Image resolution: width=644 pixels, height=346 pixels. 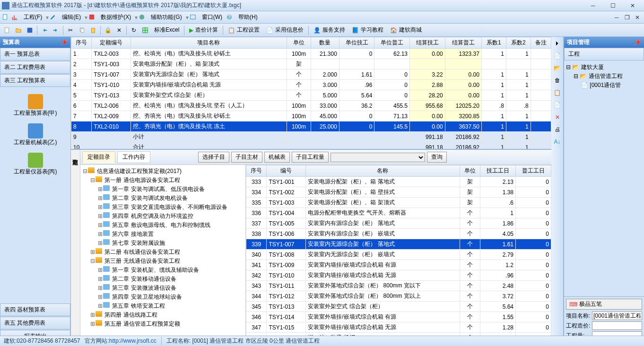 What do you see at coordinates (399, 244) in the screenshot?
I see `table-row: 339TSY1-007安装室内无源综合架（柜） 落地式个1.610` at bounding box center [399, 244].